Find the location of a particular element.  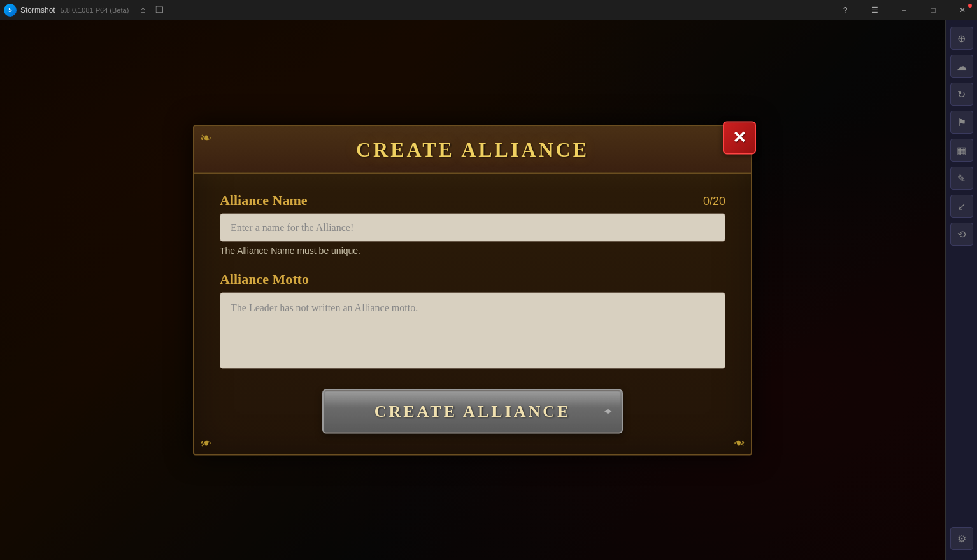

window-controls: ? ☰ − □ ✕ is located at coordinates (904, 10).